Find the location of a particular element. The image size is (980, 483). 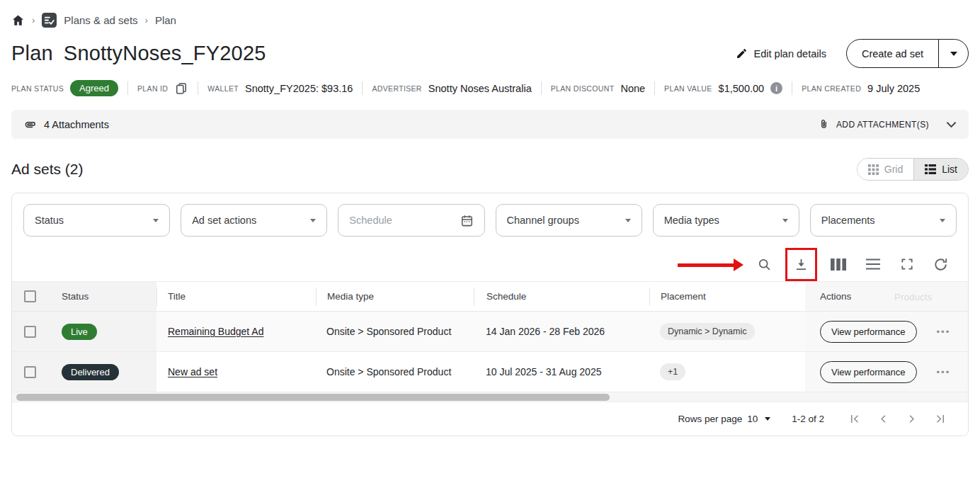

page-title: Plan SnottyNoses_FY2025 is located at coordinates (139, 54).